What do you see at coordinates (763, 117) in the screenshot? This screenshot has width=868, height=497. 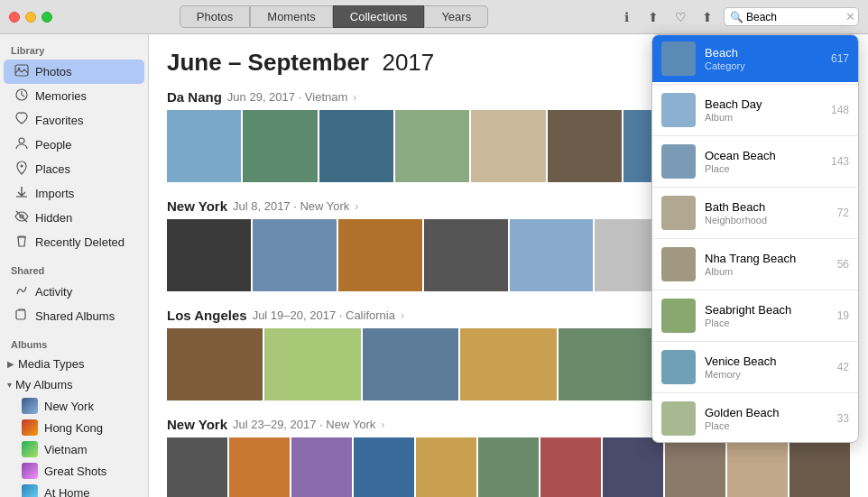 I see `dropdown-sub-beach-day: Album` at bounding box center [763, 117].